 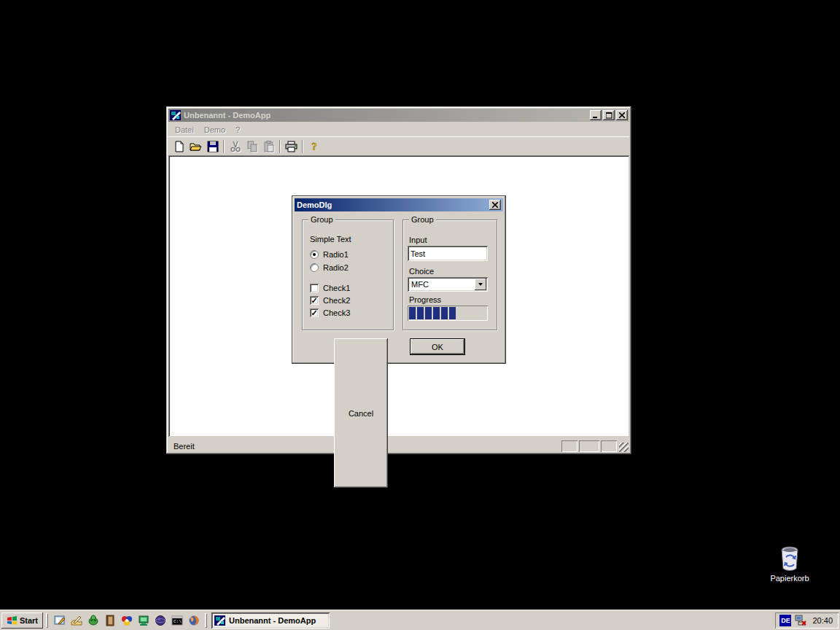 I want to click on copy-button, so click(x=252, y=147).